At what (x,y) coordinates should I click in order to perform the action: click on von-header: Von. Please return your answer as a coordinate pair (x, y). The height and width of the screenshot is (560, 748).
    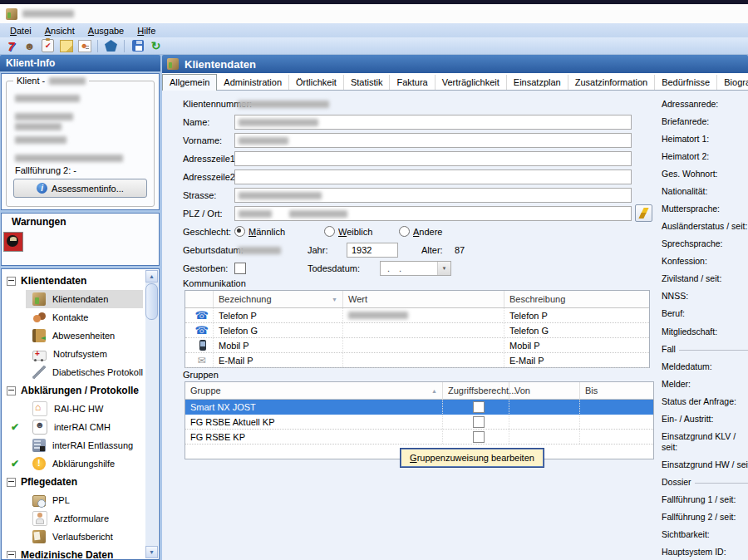
    Looking at the image, I should click on (545, 391).